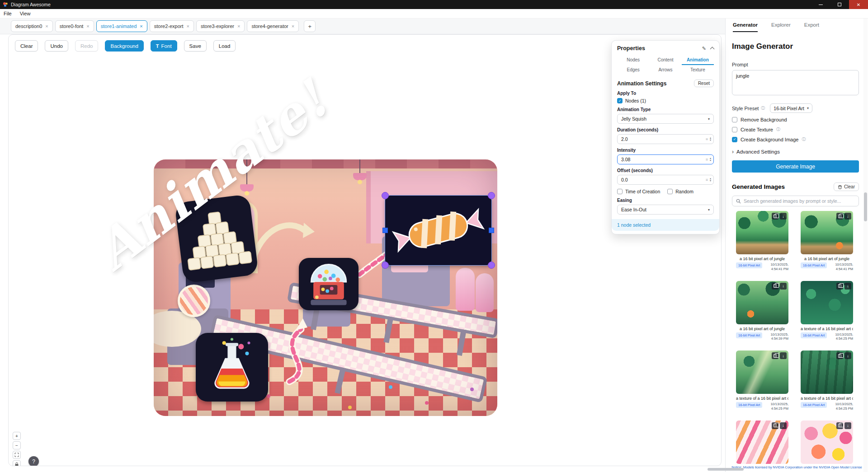 Image resolution: width=868 pixels, height=472 pixels. What do you see at coordinates (726, 469) in the screenshot?
I see `horizontal-scrollbar-thumb` at bounding box center [726, 469].